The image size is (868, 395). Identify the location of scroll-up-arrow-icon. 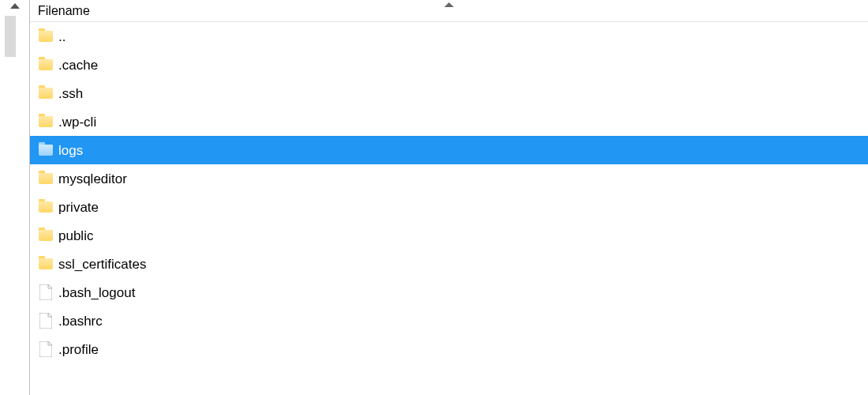
(15, 6).